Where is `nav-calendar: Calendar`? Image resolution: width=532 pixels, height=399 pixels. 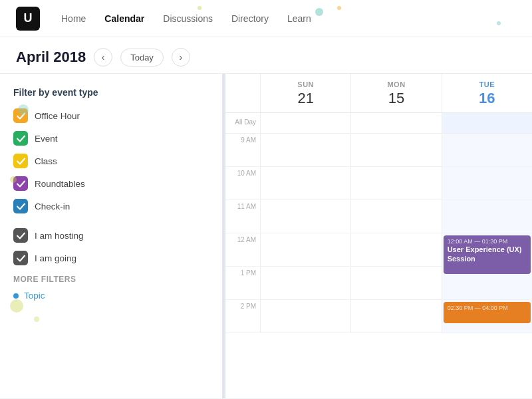
nav-calendar: Calendar is located at coordinates (124, 19).